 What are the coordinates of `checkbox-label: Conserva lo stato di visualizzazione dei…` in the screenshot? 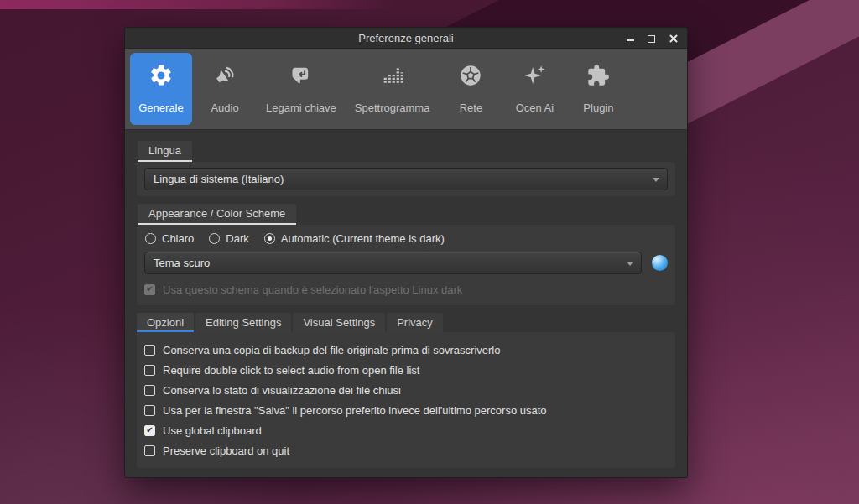 It's located at (282, 391).